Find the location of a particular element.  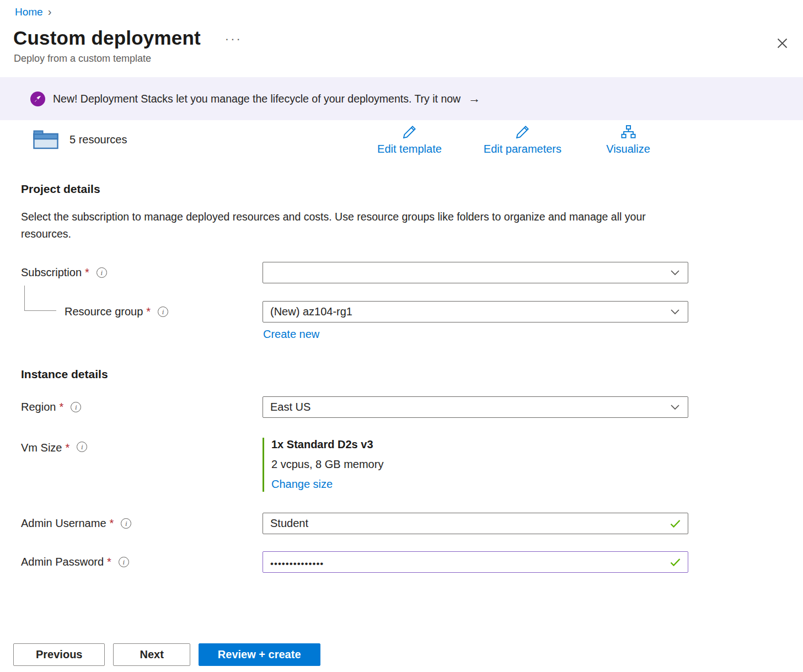

subscription-label: Subscription is located at coordinates (51, 272).